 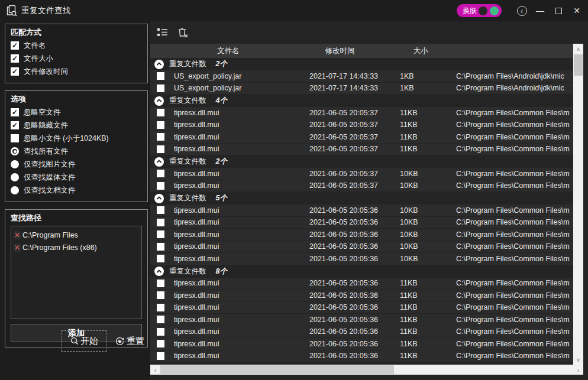 I want to click on group-row: 重复文件数4个, so click(x=362, y=100).